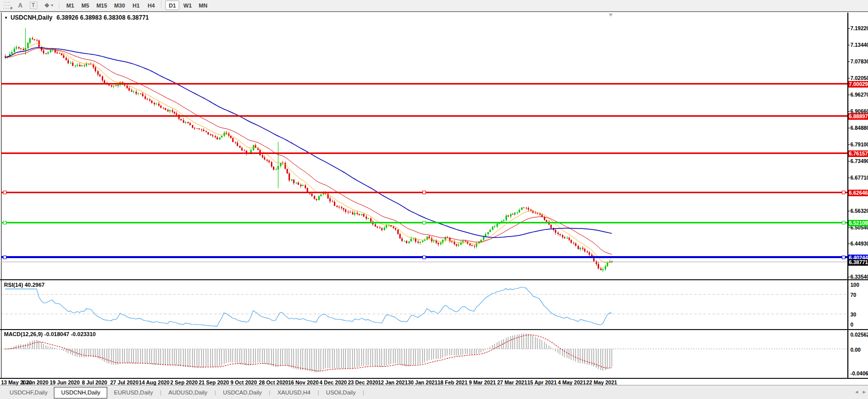 The height and width of the screenshot is (399, 868). I want to click on date-label: 2 Sep 2020, so click(184, 382).